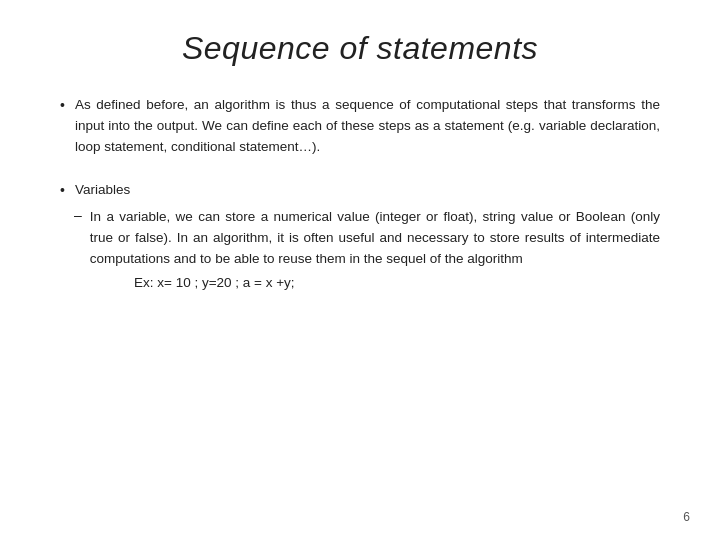  I want to click on slide-title: Sequence of statements, so click(360, 48).